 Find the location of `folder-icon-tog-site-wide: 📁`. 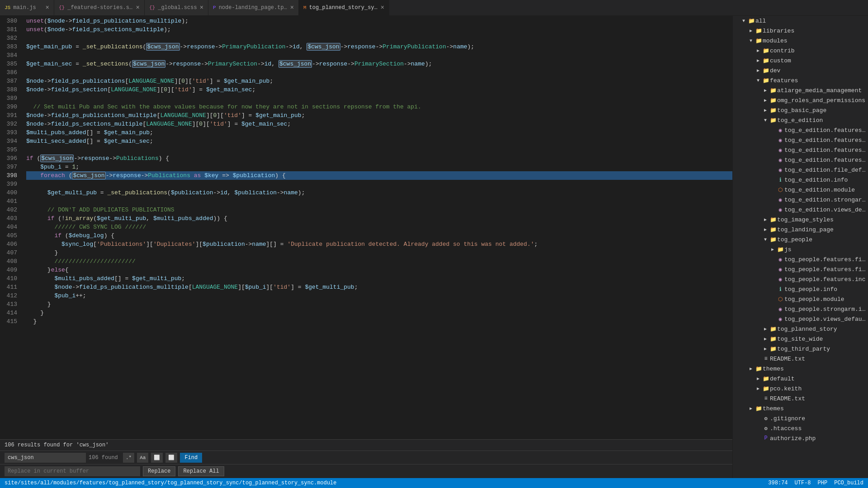

folder-icon-tog-site-wide: 📁 is located at coordinates (773, 339).